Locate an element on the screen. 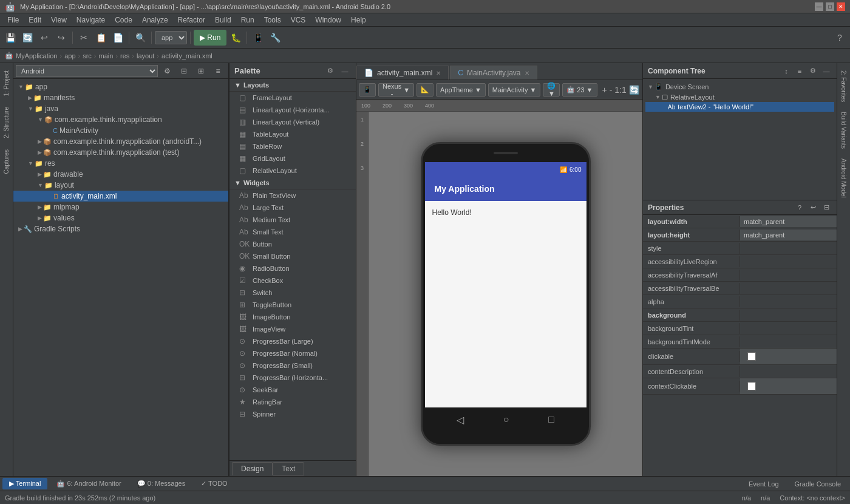  tree-item-manifests: ▶ 📁 manifests is located at coordinates (121, 98).